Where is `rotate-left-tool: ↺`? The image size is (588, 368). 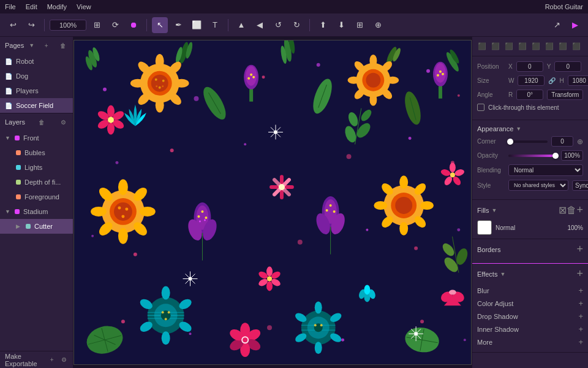 rotate-left-tool: ↺ is located at coordinates (278, 25).